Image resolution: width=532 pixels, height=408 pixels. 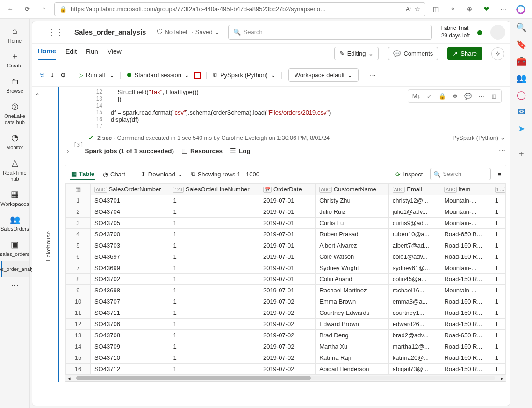 What do you see at coordinates (482, 96) in the screenshot?
I see `cell-more-icon: ⋯` at bounding box center [482, 96].